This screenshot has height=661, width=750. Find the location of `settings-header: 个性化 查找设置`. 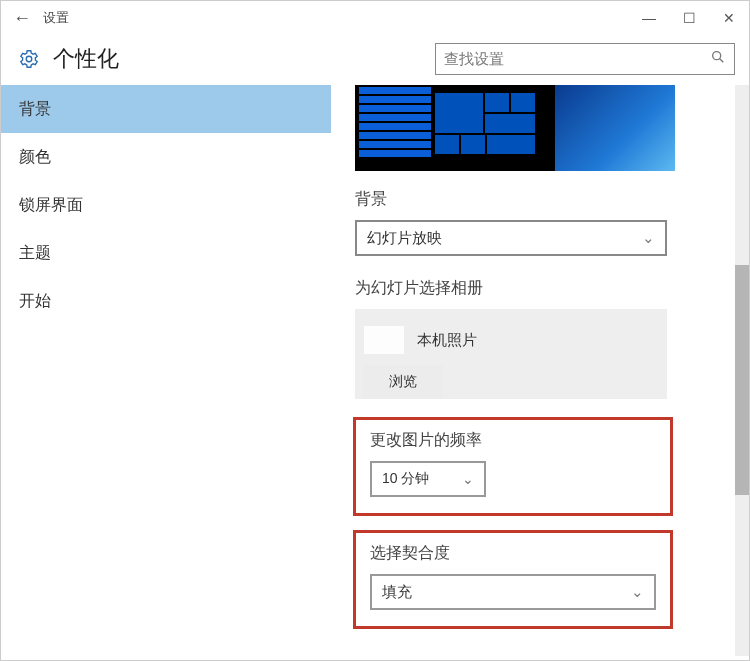

settings-header: 个性化 查找设置 is located at coordinates (375, 60).